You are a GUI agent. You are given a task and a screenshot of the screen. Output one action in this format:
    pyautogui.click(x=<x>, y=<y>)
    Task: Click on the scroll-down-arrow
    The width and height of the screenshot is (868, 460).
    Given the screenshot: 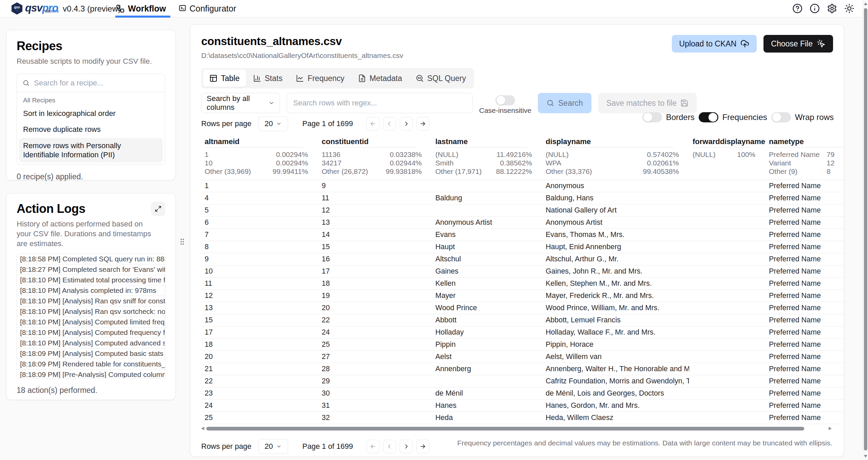 What is the action you would take?
    pyautogui.click(x=866, y=456)
    